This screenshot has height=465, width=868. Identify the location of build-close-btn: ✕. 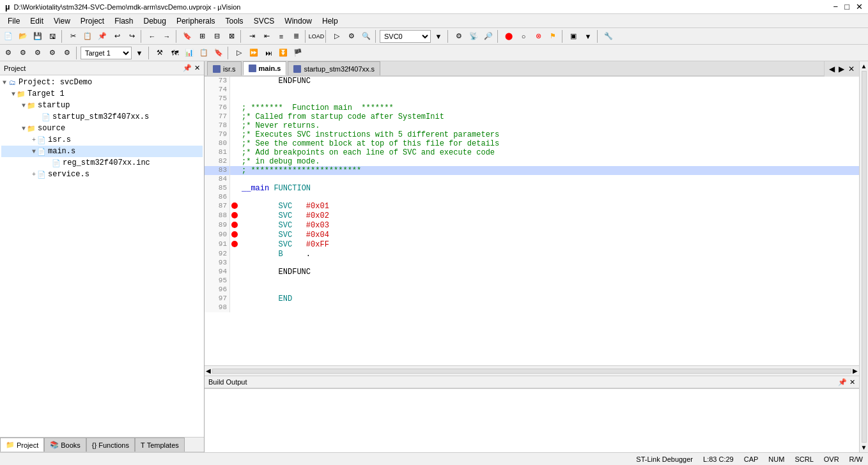
(853, 382).